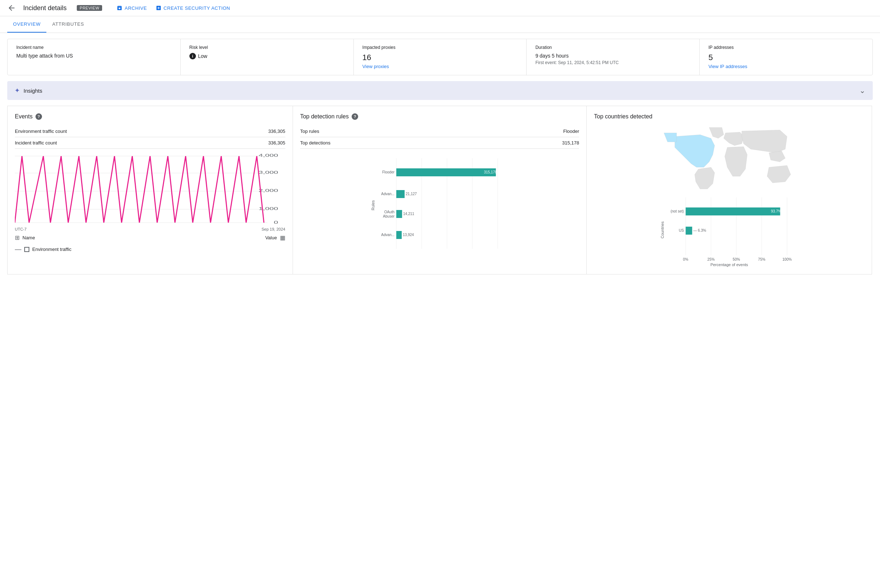  I want to click on svg-text: Advan..., so click(388, 194).